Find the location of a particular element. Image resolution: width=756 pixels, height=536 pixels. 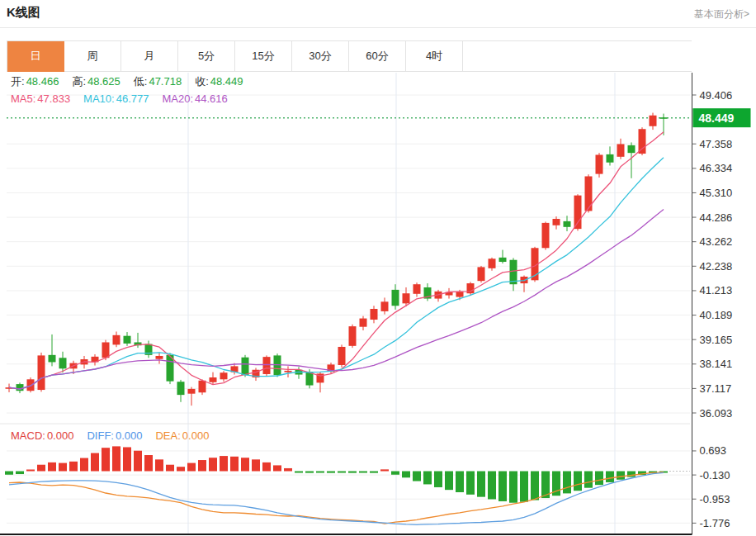

price-tick-label: 46.334 is located at coordinates (716, 168).